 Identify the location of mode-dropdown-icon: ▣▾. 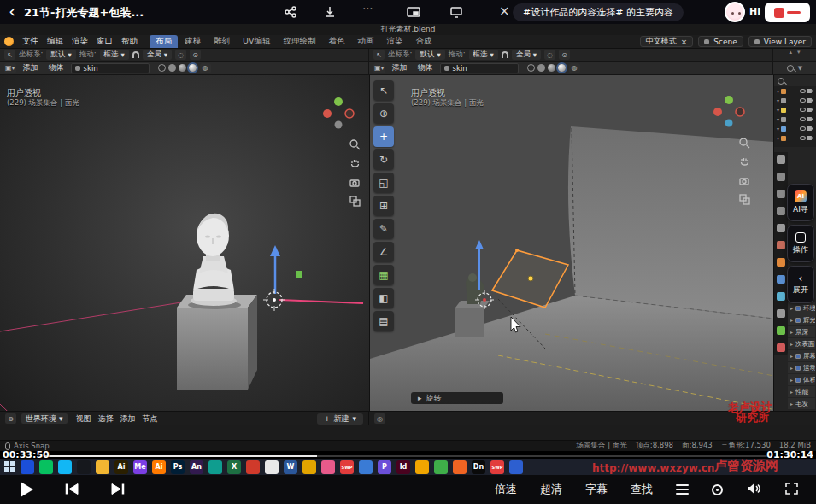
(10, 68).